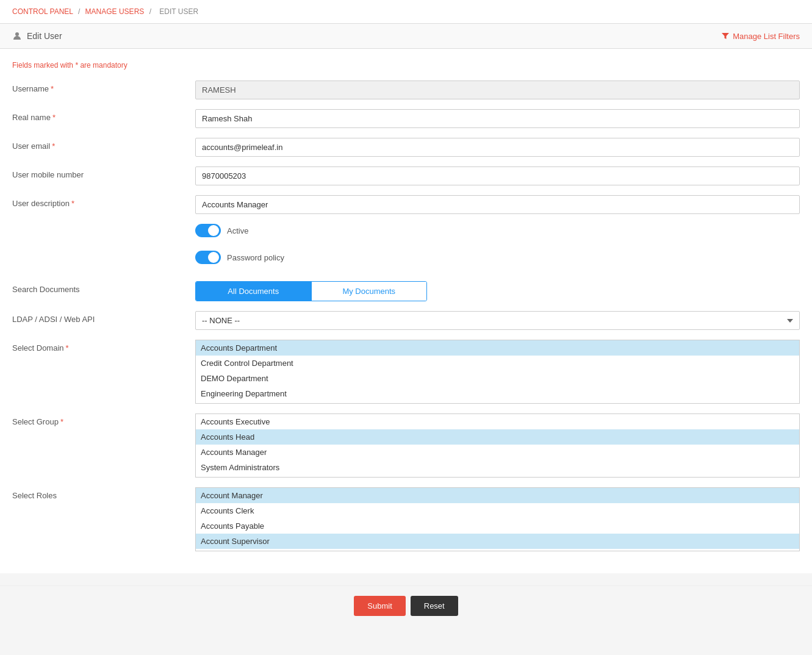 This screenshot has width=812, height=655. I want to click on select-group-listbox: Accounts Executive Accounts Head Account…, so click(498, 445).